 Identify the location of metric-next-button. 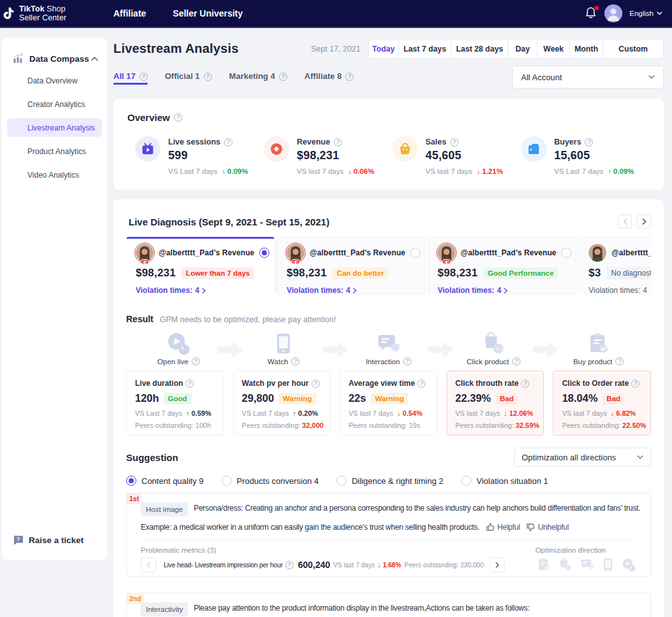
(497, 565).